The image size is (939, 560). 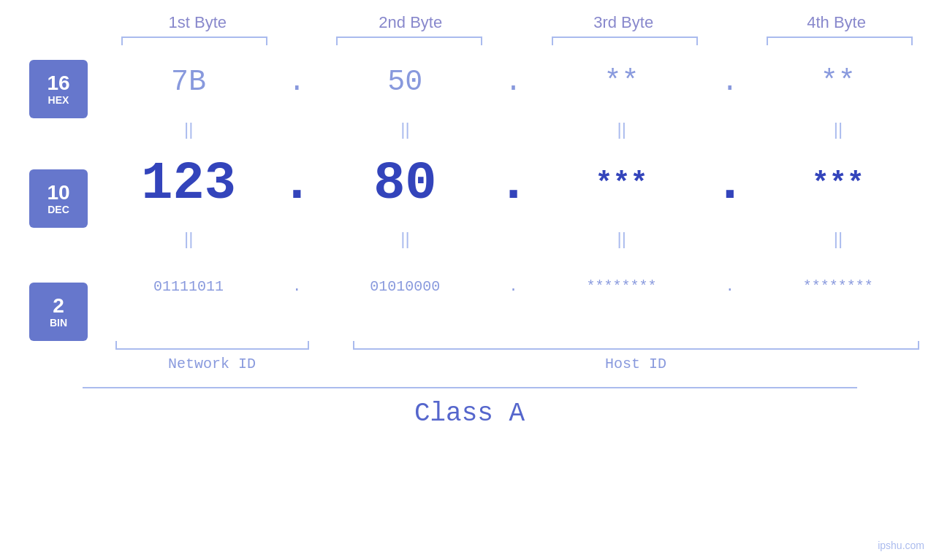 I want to click on id-labels: Network ID Host ID, so click(x=517, y=364).